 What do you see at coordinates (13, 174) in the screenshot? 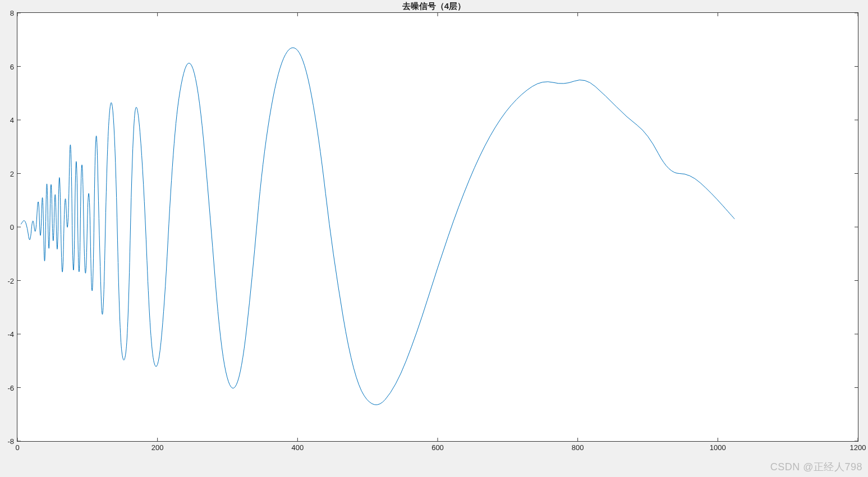
I see `ytick-label: 2` at bounding box center [13, 174].